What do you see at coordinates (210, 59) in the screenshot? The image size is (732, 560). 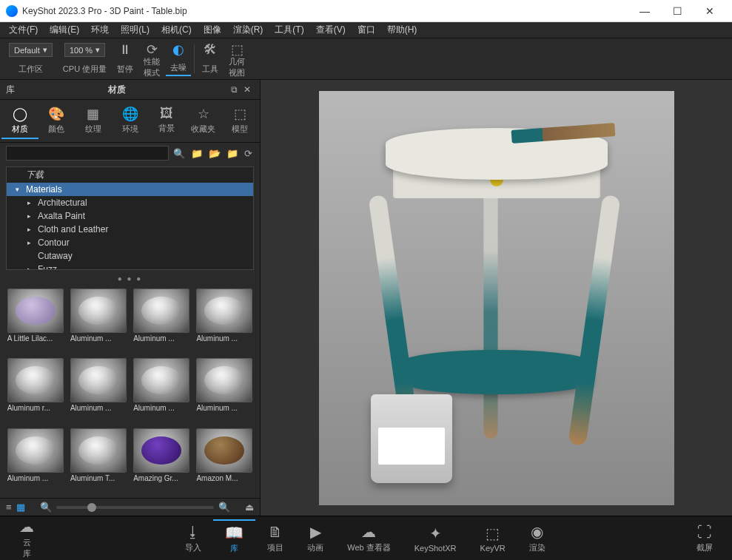 I see `tools-button: 🛠 工具` at bounding box center [210, 59].